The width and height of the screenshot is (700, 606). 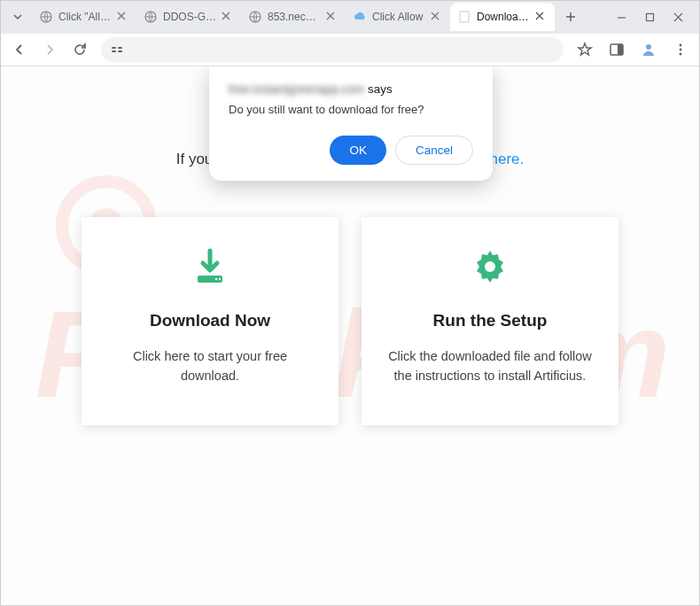 I want to click on new-tab-button, so click(x=571, y=17).